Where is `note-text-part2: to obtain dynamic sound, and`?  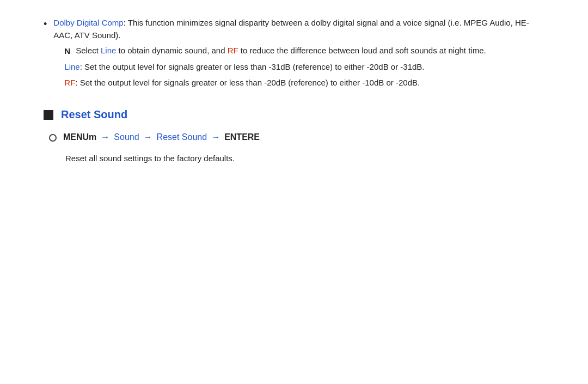
note-text-part2: to obtain dynamic sound, and is located at coordinates (171, 50).